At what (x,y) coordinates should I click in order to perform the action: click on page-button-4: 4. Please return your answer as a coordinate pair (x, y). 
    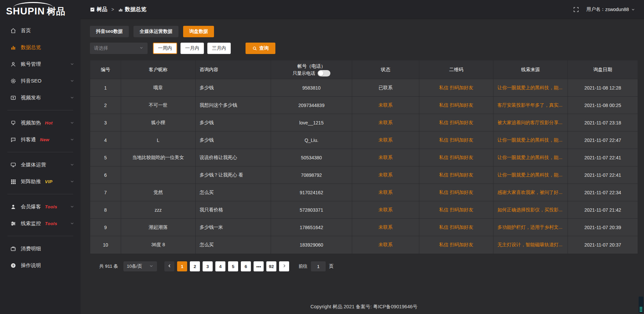
    Looking at the image, I should click on (220, 266).